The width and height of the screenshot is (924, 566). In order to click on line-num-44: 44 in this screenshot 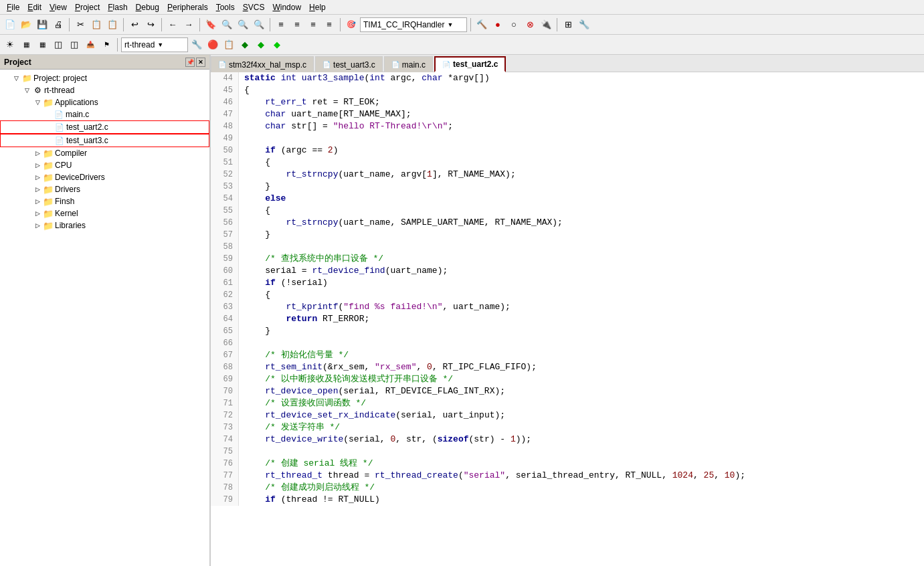, I will do `click(225, 78)`.